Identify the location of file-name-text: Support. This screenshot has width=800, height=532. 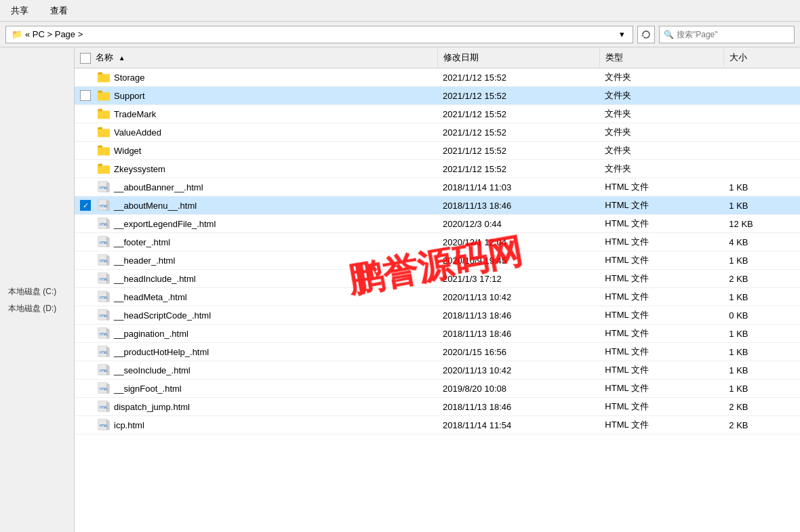
(129, 96).